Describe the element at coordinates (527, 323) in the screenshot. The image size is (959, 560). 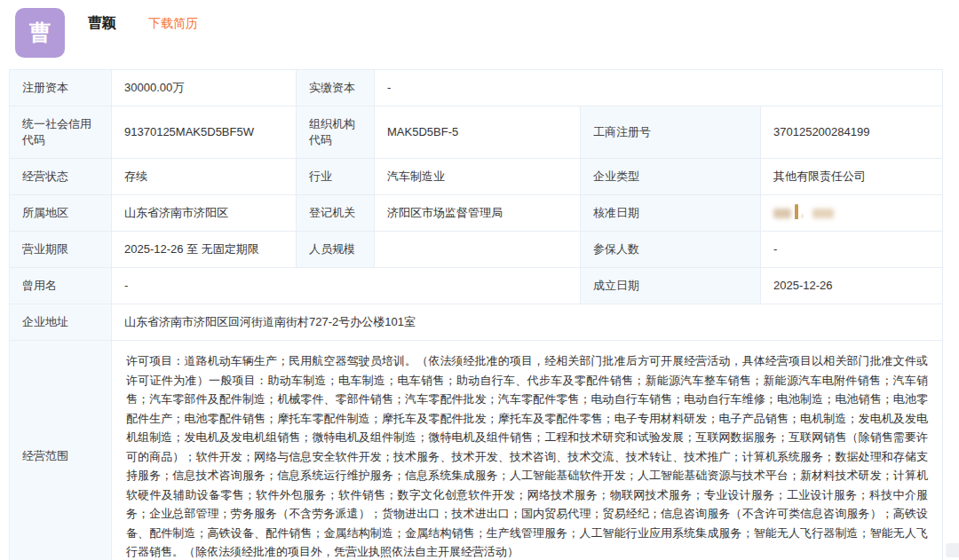
I see `field-value-address: 山东省济南市济阳区回河街道南街村727-2号办公楼101室` at that location.